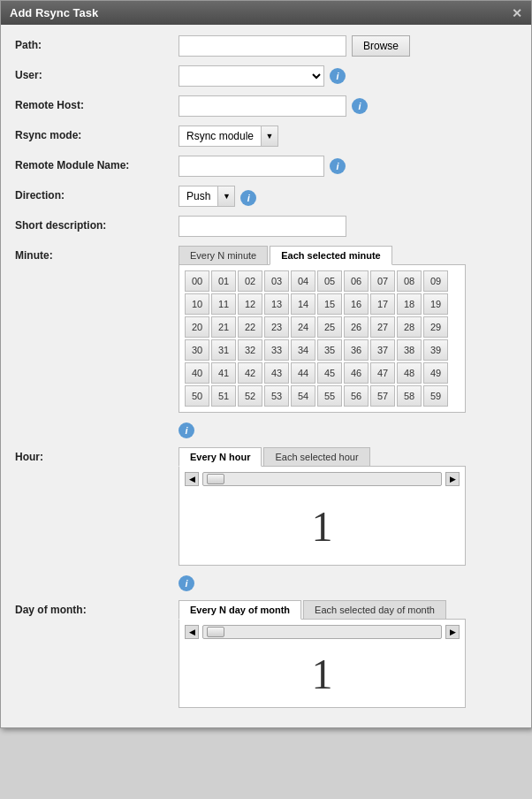 This screenshot has width=532, height=799. I want to click on minute-btn-31: 31, so click(224, 350).